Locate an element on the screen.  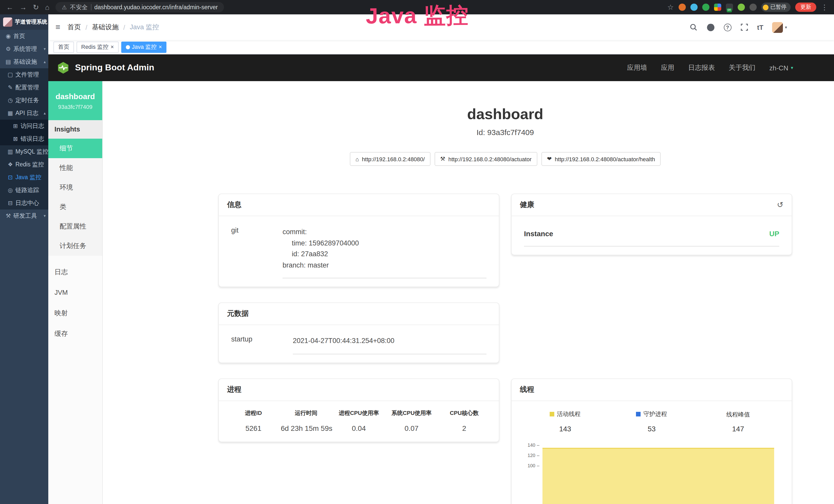
link-label: http://192.168.0.2:48080/actuator/health is located at coordinates (605, 159).